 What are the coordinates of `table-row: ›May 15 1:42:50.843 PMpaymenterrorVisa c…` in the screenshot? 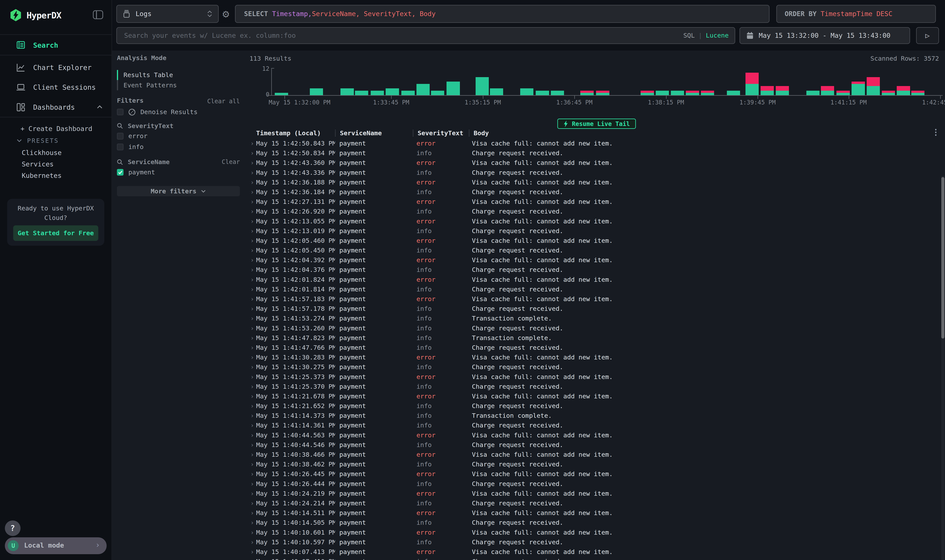 It's located at (594, 143).